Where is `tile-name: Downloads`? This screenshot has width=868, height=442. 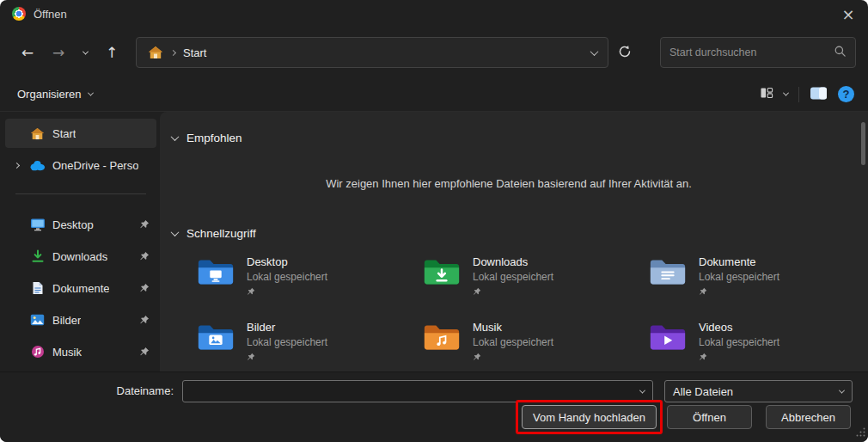
tile-name: Downloads is located at coordinates (513, 261).